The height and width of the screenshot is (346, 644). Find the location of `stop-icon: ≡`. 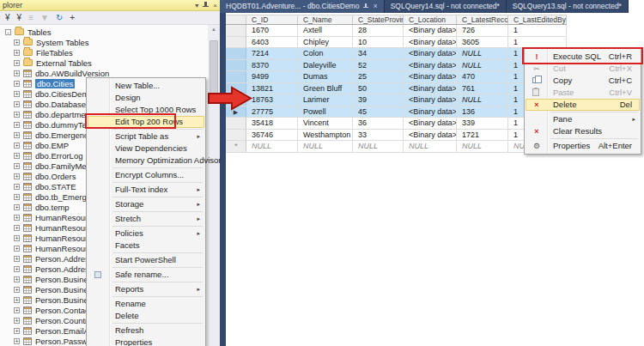

stop-icon: ≡ is located at coordinates (31, 18).